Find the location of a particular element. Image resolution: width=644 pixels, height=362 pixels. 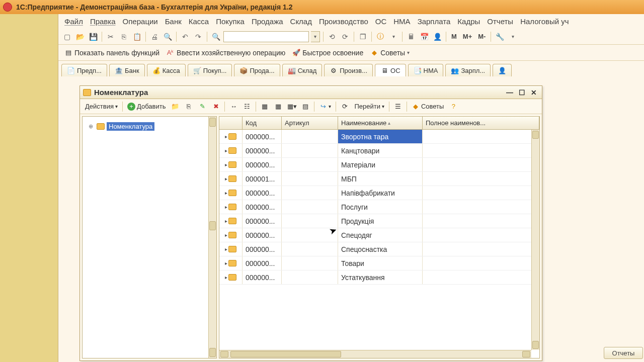

menu-warehouse: Склад is located at coordinates (301, 21).